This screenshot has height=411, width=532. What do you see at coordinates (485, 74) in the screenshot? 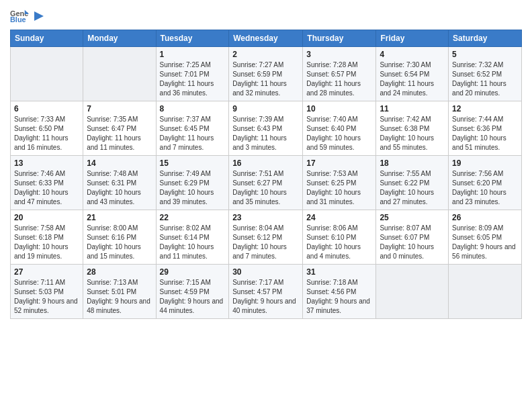
I see `calendar-cell: 5Sunrise: 7:32 AM Sunset: 6:52 PM Daylig…` at bounding box center [485, 74].